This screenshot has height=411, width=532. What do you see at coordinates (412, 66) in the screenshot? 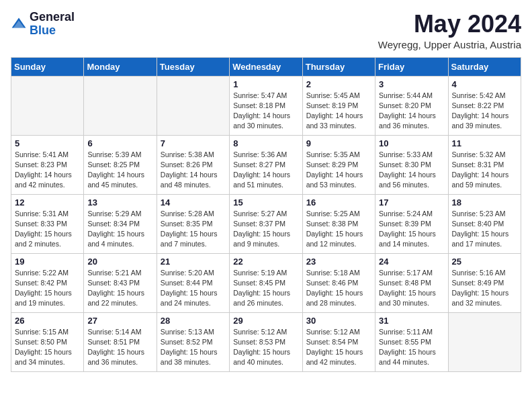
I see `weekday-friday: Friday` at bounding box center [412, 66].